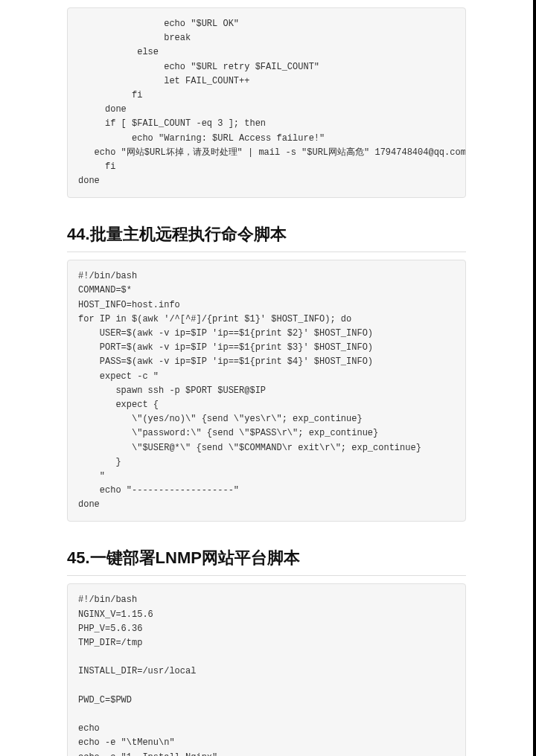  I want to click on heading-45: 45.一键部署LNMP网站平台脚本, so click(267, 557).